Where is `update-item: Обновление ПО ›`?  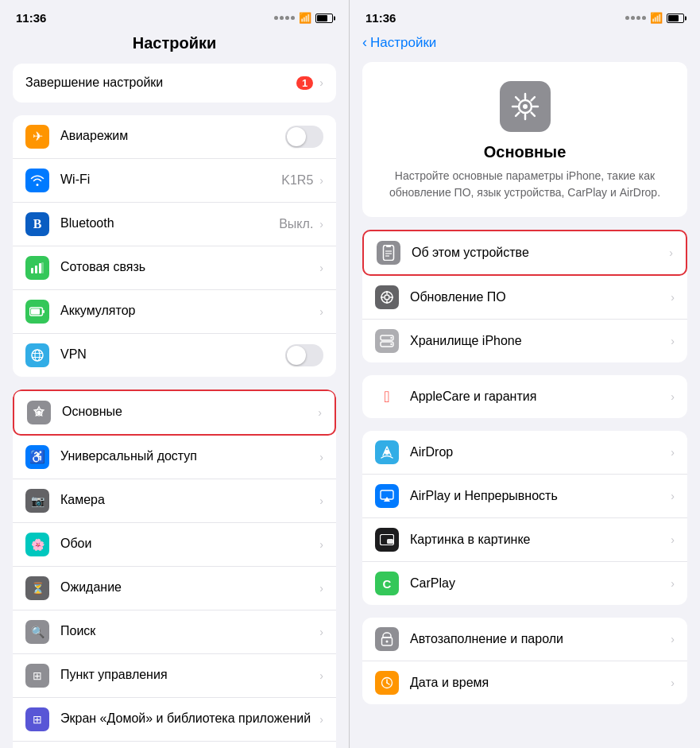 update-item: Обновление ПО › is located at coordinates (524, 297).